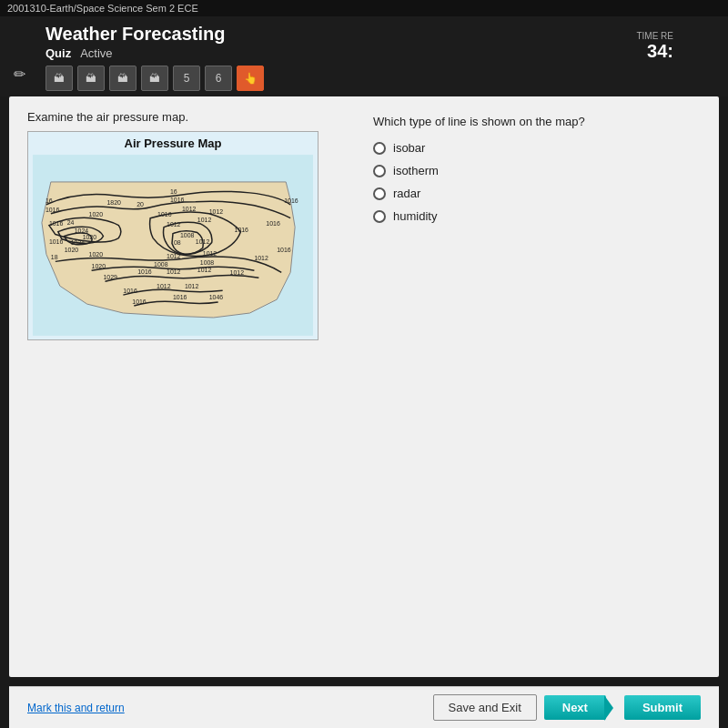 The height and width of the screenshot is (728, 728). I want to click on label-isobar: isobar, so click(410, 147).